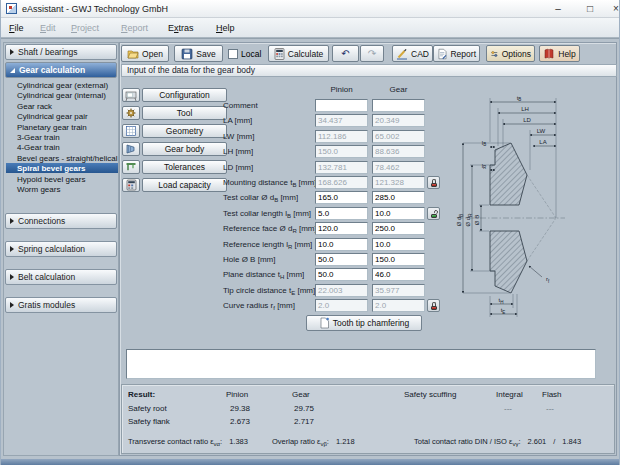  What do you see at coordinates (590, 8) in the screenshot?
I see `maximize-button: □` at bounding box center [590, 8].